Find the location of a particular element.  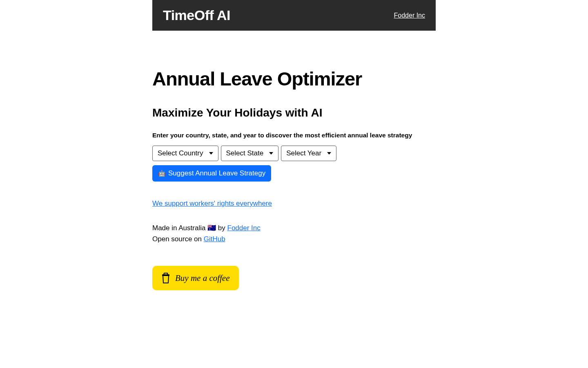

robot-icon: 🤖 is located at coordinates (162, 173).